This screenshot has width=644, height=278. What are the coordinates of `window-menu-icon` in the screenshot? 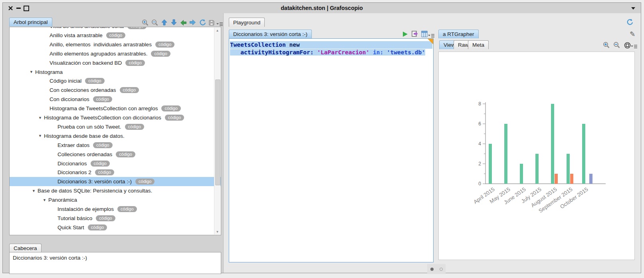 It's located at (633, 8).